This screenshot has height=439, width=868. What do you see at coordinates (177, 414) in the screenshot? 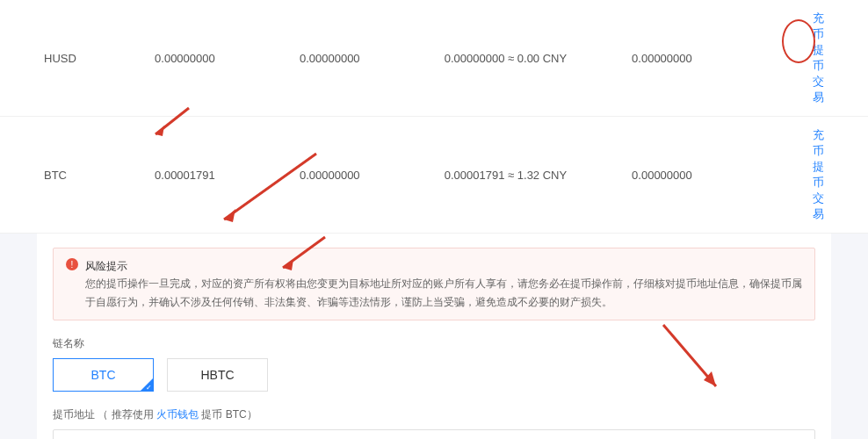
I see `wallet-link: 火币钱包` at bounding box center [177, 414].